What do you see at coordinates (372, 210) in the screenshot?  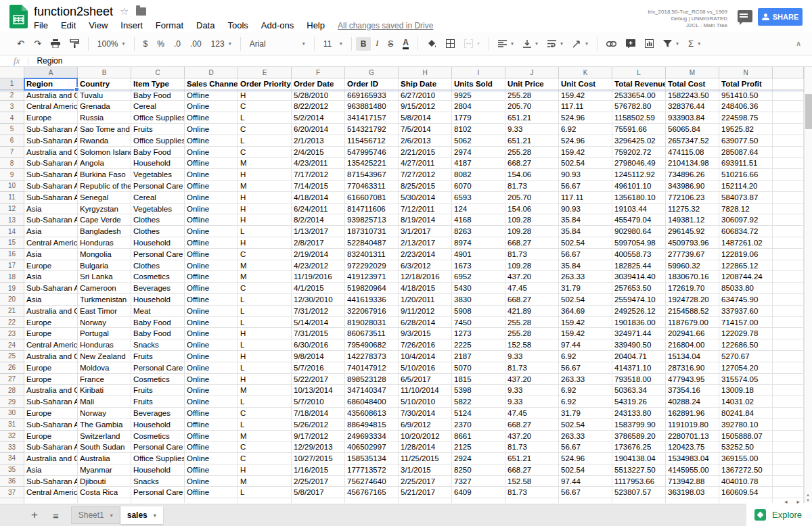 I see `cell-G12: 814711606` at bounding box center [372, 210].